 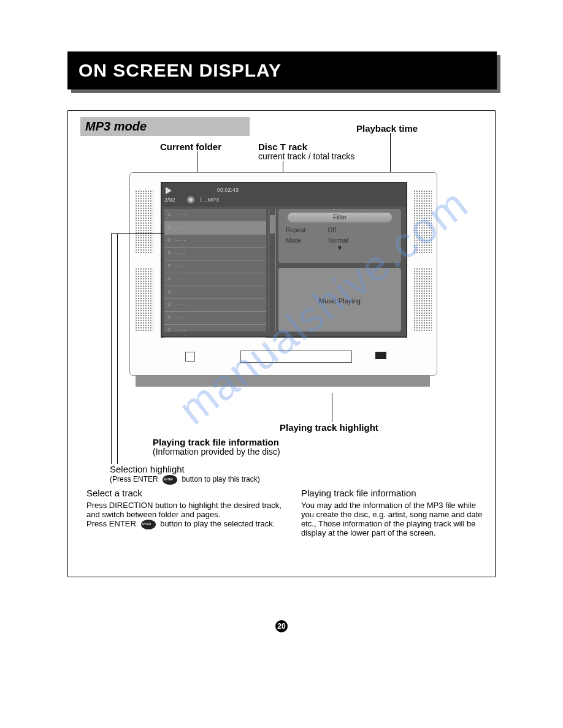 I want to click on left-col-line2: Press ENTER button to play the selected …, so click(x=191, y=525).